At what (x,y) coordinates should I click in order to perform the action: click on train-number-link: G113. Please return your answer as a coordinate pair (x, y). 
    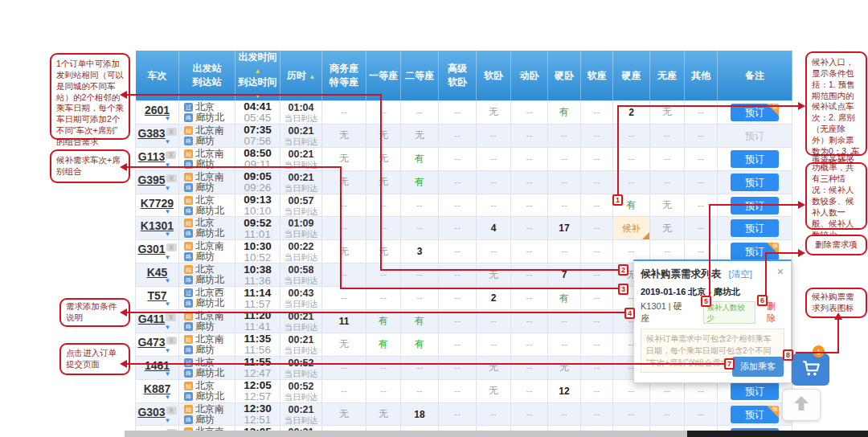
    Looking at the image, I should click on (151, 157).